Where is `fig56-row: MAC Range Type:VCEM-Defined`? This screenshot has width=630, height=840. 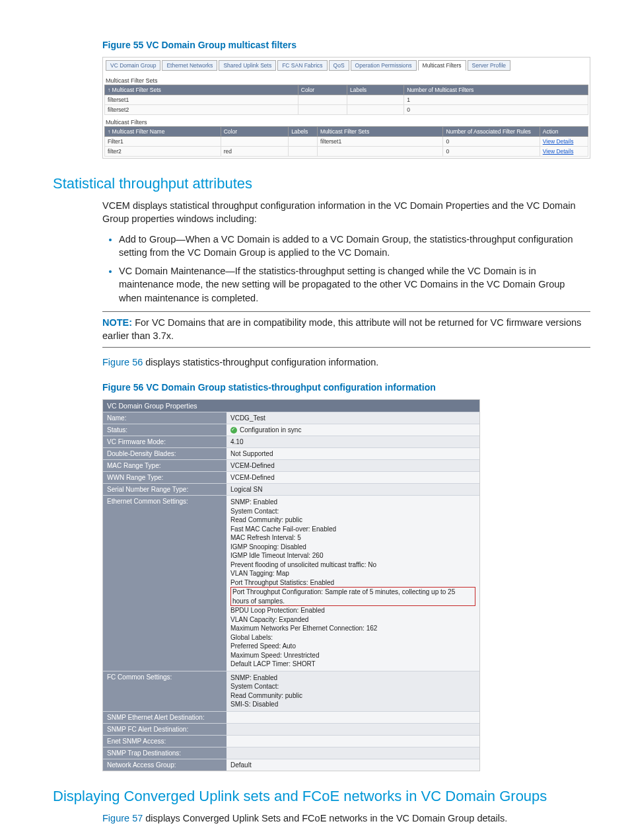 fig56-row: MAC Range Type:VCEM-Defined is located at coordinates (291, 465).